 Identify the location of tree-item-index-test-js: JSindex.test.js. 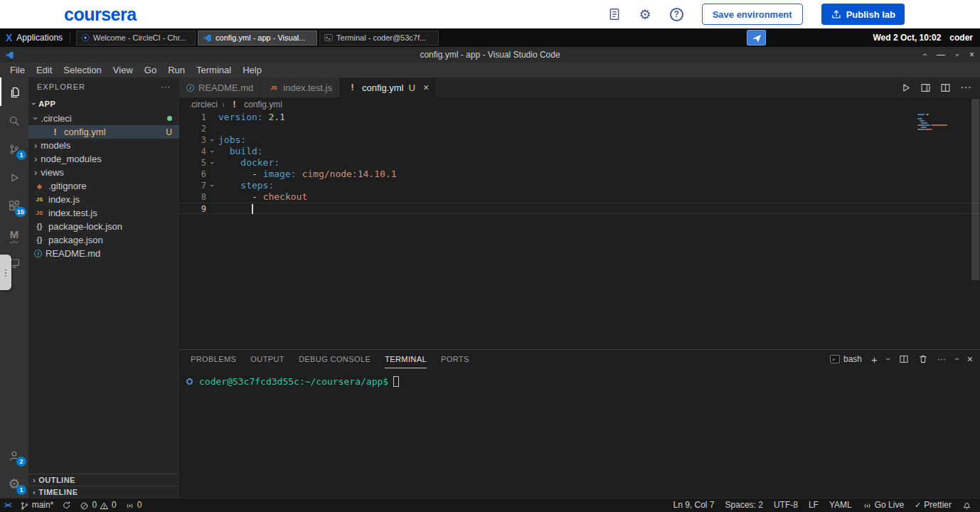
(104, 213).